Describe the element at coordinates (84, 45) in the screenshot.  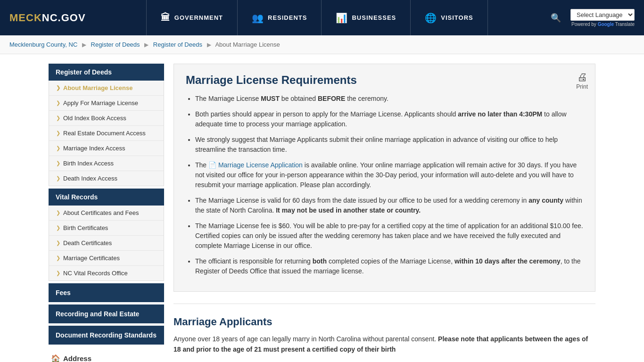
I see `breadcrumb-sep-1: ▶` at that location.